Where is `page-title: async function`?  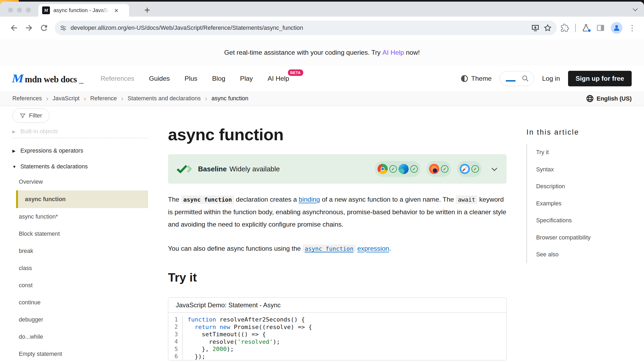 page-title: async function is located at coordinates (337, 135).